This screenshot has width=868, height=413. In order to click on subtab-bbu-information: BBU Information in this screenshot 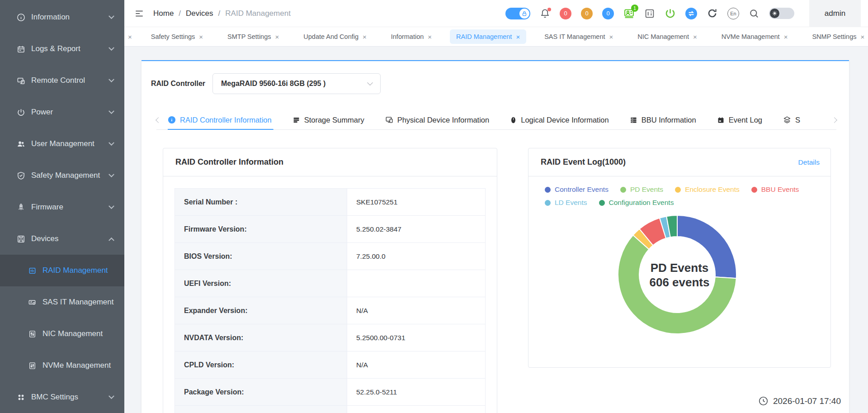, I will do `click(663, 120)`.